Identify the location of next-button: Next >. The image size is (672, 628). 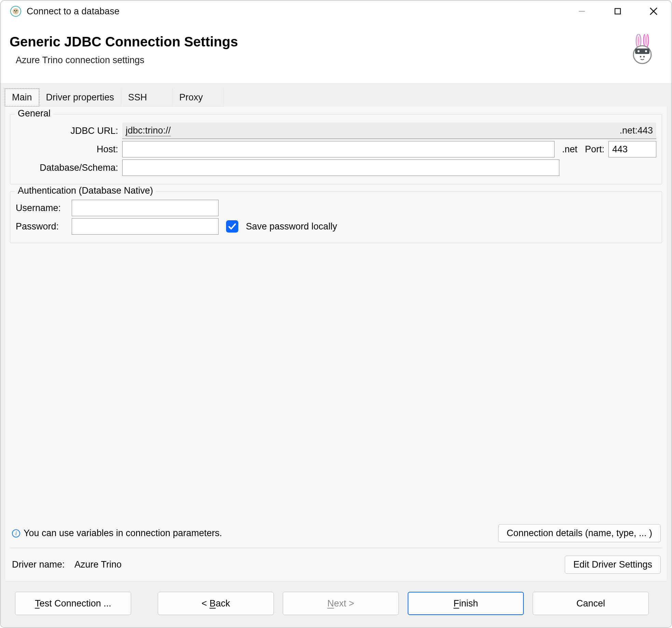
(341, 603).